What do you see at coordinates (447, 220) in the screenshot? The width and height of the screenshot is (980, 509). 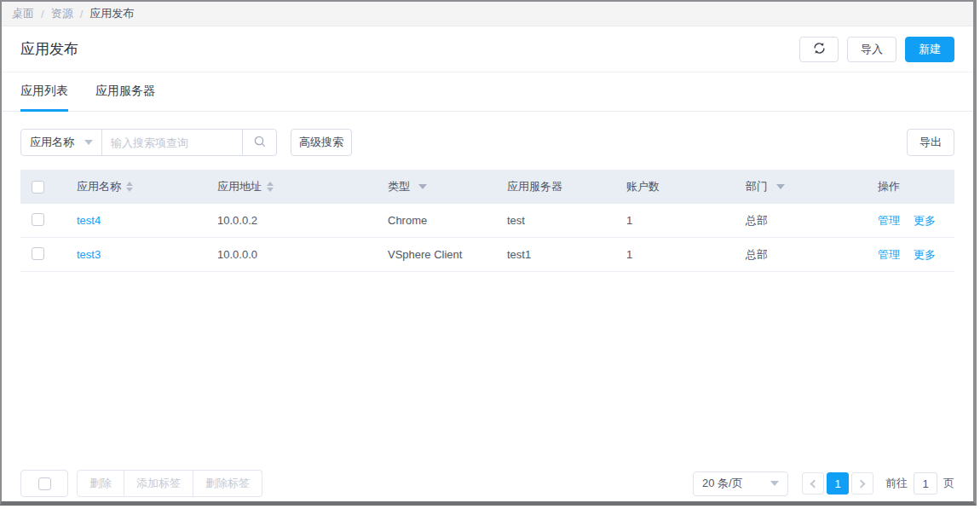 I see `type-cell: Chrome` at bounding box center [447, 220].